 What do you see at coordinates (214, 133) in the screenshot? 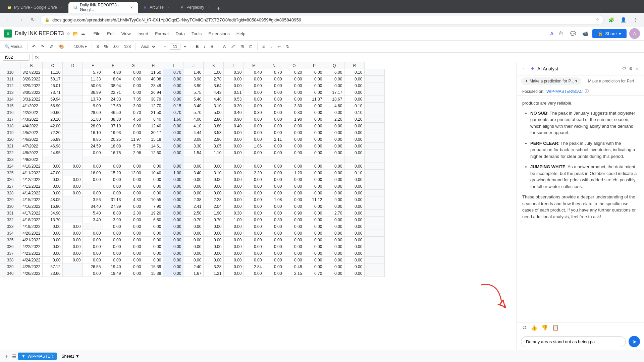
I see `table-cell: 3.53` at bounding box center [214, 133].